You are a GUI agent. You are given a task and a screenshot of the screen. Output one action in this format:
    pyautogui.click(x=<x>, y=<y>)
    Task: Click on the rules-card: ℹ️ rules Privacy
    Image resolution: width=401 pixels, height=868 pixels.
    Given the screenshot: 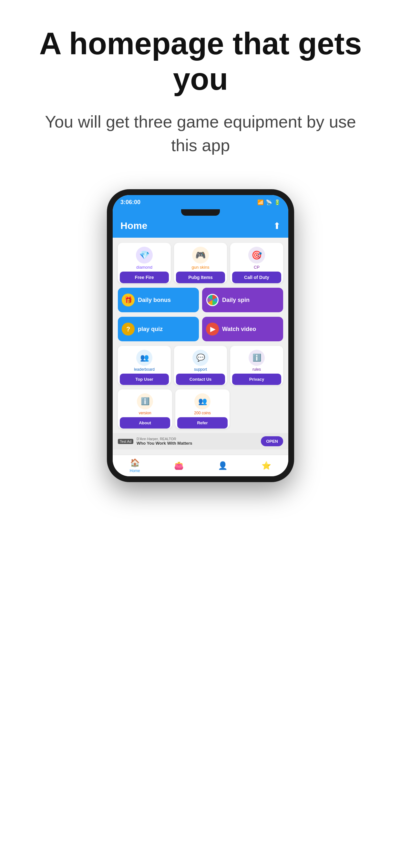 What is the action you would take?
    pyautogui.click(x=257, y=365)
    